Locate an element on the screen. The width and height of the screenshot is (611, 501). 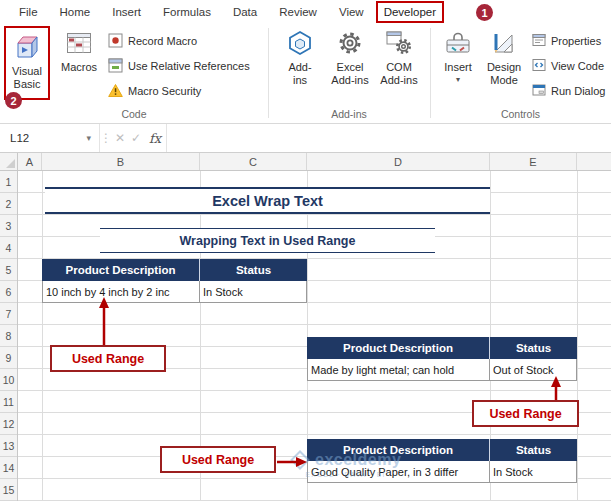
record-macro-button: Record Macro is located at coordinates (152, 41).